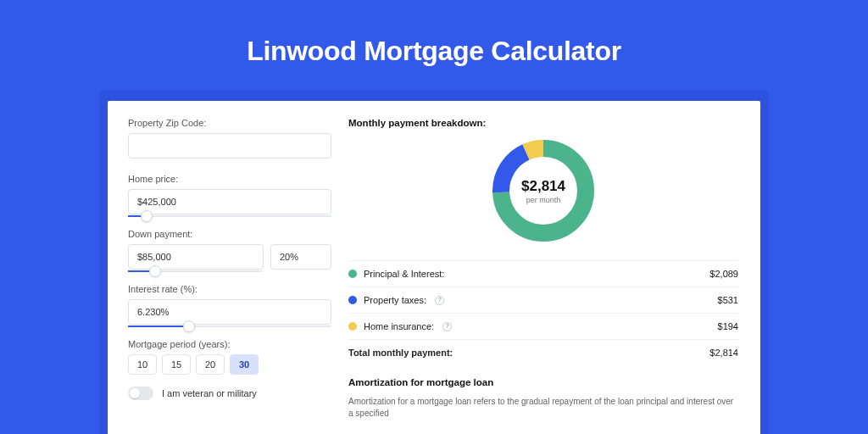  What do you see at coordinates (543, 326) in the screenshot?
I see `breakdown-row-insurance: Home insurance: $194` at bounding box center [543, 326].